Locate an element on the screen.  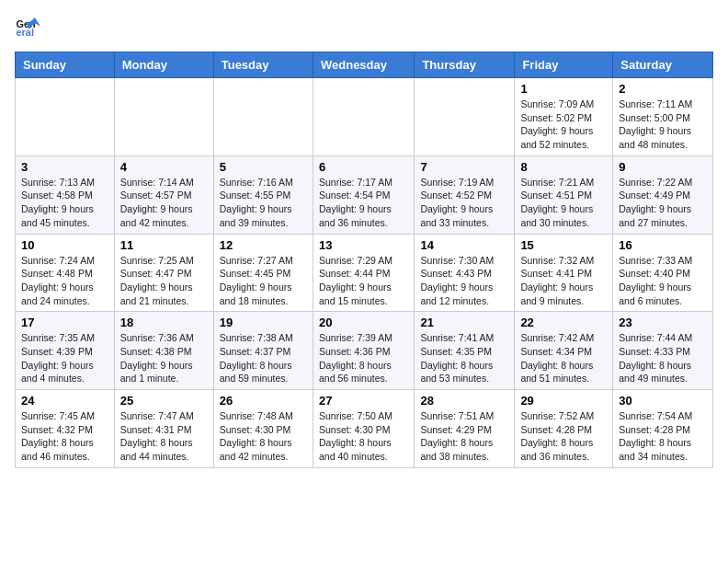
day-number: 26 is located at coordinates (263, 401).